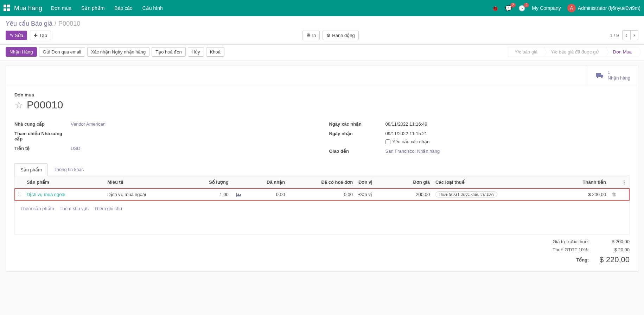 The image size is (644, 315). Describe the element at coordinates (322, 8) in the screenshot. I see `navbar: Mua hàng Đơn mua Sản phẩm Báo cáo Cấu hì…` at that location.